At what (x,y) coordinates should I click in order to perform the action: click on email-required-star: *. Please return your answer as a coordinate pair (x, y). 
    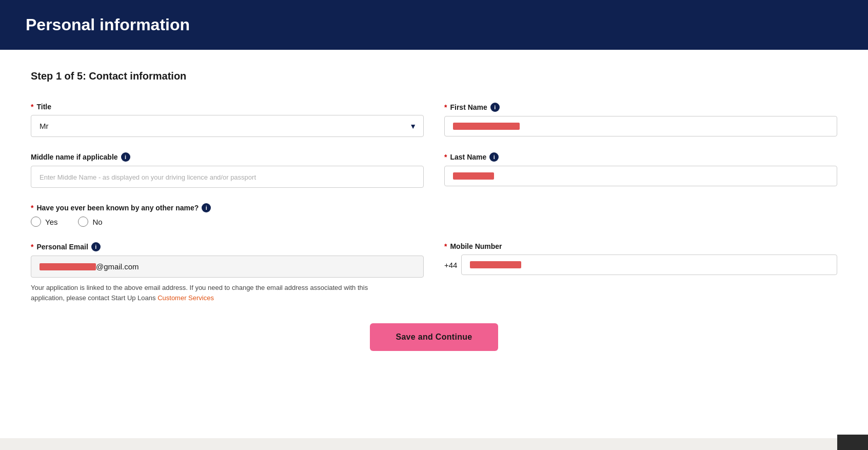
    Looking at the image, I should click on (32, 247).